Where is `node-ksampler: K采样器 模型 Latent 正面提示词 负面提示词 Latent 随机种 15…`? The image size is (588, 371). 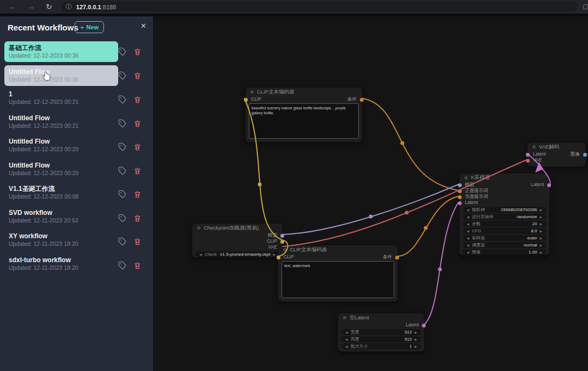
node-ksampler: K采样器 模型 Latent 正面提示词 负面提示词 Latent 随机种 15… is located at coordinates (504, 214).